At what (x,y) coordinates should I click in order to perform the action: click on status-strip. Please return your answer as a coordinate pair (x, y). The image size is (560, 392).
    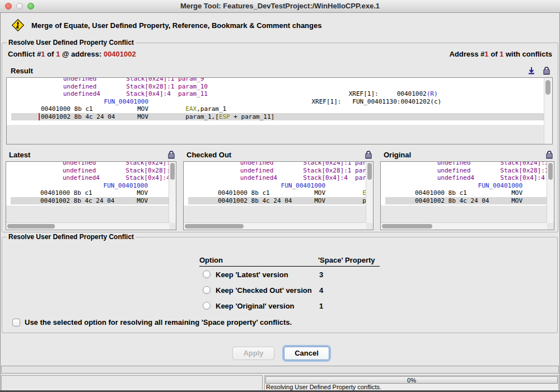
    Looking at the image, I should click on (280, 370).